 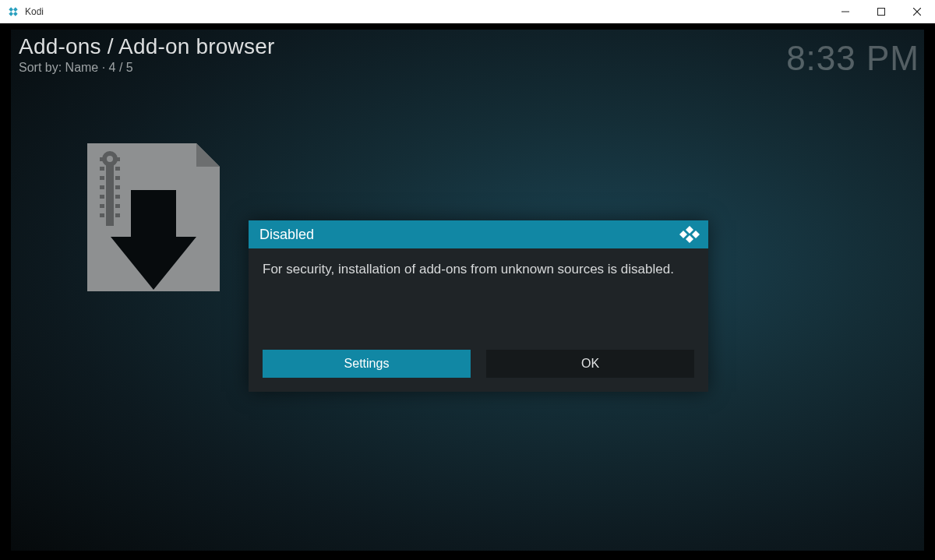 What do you see at coordinates (146, 55) in the screenshot?
I see `breadcrumb: Add-ons / Add-on browser Sort by: Name ·…` at bounding box center [146, 55].